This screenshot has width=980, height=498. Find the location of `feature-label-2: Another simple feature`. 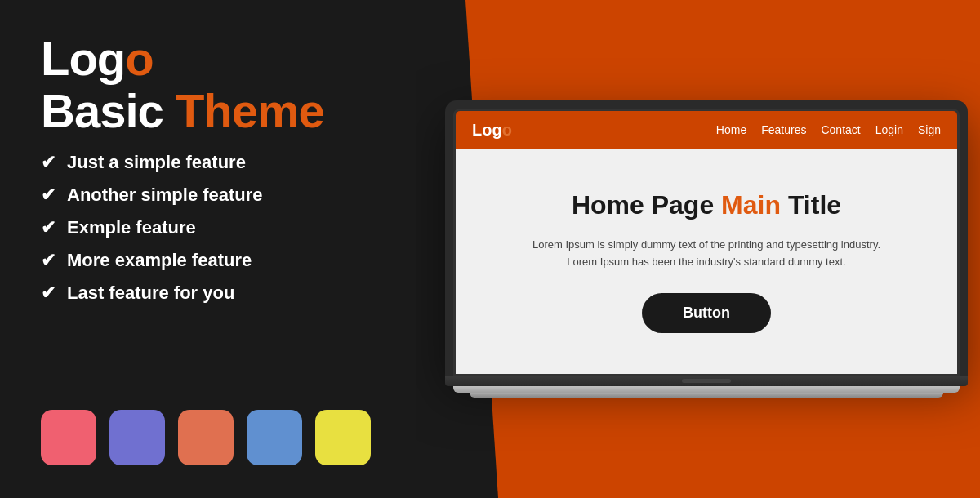

feature-label-2: Another simple feature is located at coordinates (165, 195).